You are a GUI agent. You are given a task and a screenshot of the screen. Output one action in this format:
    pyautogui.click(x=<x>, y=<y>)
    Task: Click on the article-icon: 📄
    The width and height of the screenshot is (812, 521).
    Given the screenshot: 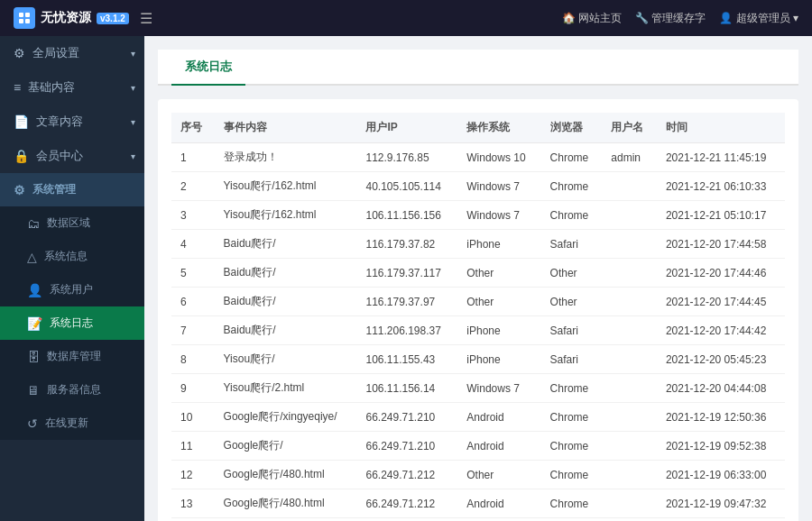 What is the action you would take?
    pyautogui.click(x=22, y=122)
    